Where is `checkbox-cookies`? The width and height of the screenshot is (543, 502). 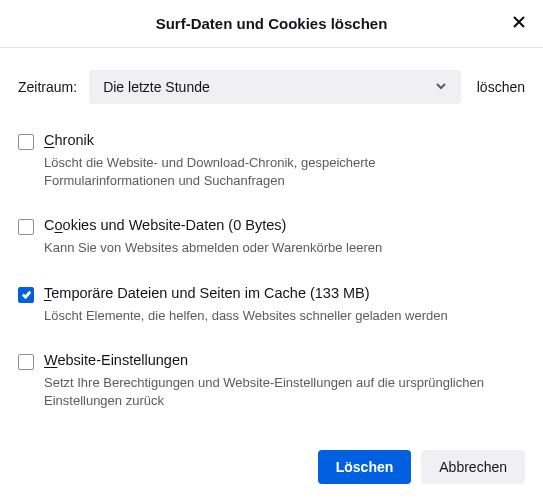 checkbox-cookies is located at coordinates (26, 227).